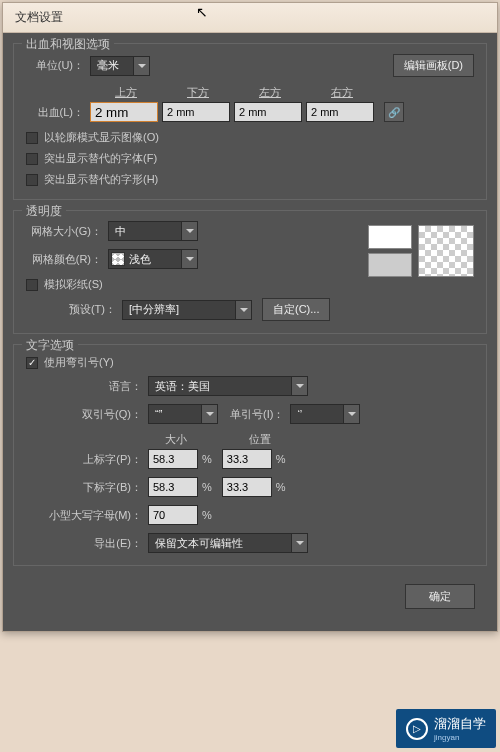 Image resolution: width=500 pixels, height=752 pixels. I want to click on language-value: 英语：美国, so click(220, 386).